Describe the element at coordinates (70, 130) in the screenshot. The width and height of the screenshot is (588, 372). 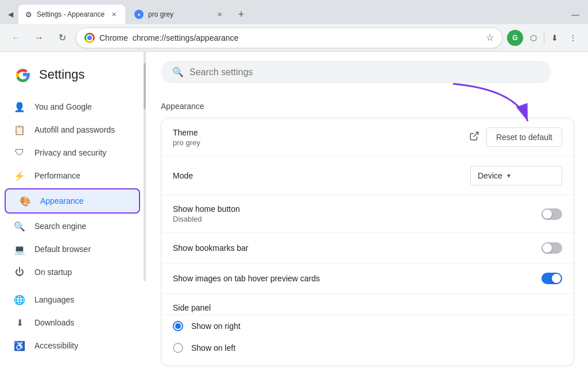
I see `sidebar-item-autofill: 📋 Autofill and passwords` at that location.